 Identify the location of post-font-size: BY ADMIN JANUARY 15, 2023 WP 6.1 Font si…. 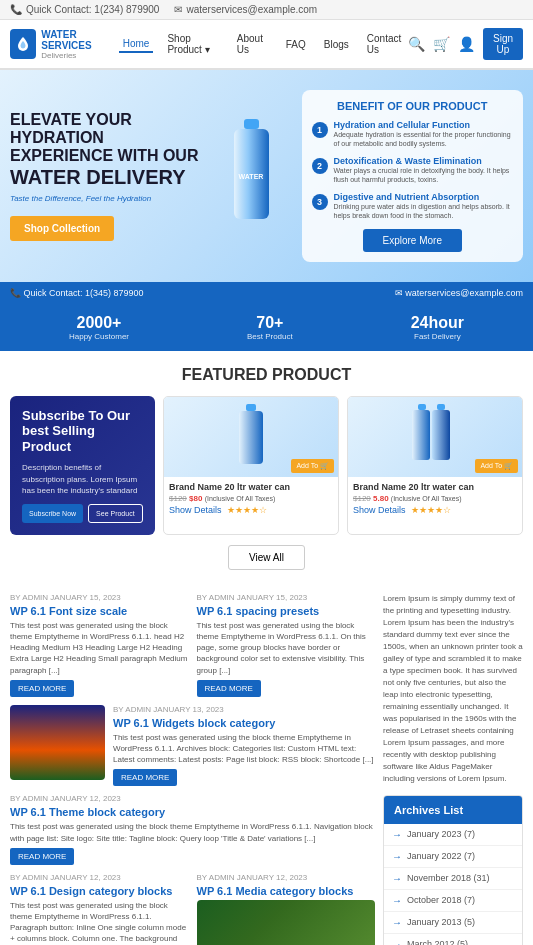
(100, 645).